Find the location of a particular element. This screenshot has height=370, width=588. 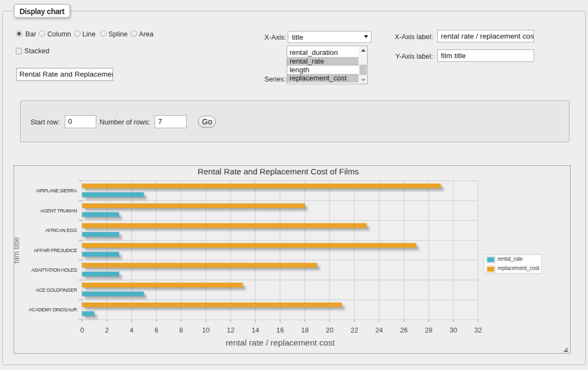

svg-text: ACE GOLDFINGER is located at coordinates (56, 290).